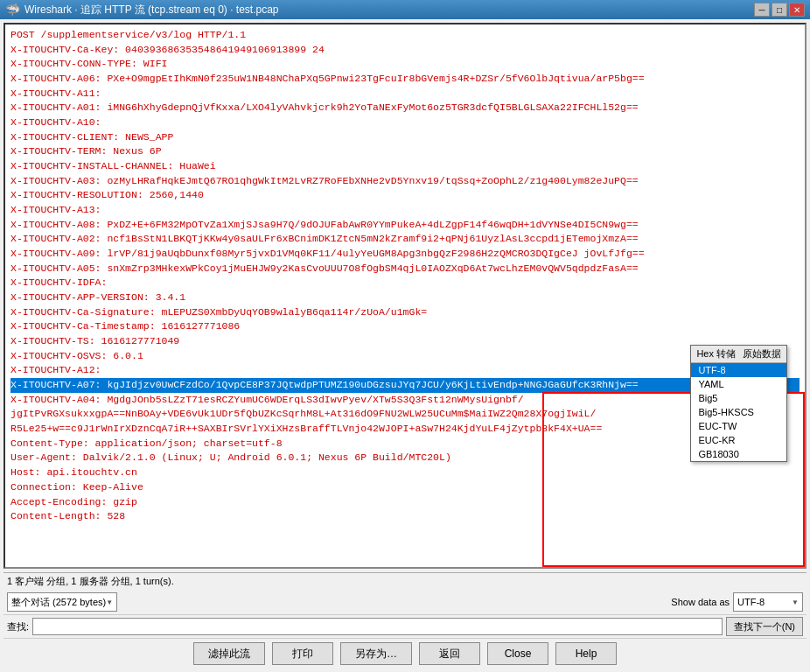  I want to click on print-button: 打印, so click(303, 654).